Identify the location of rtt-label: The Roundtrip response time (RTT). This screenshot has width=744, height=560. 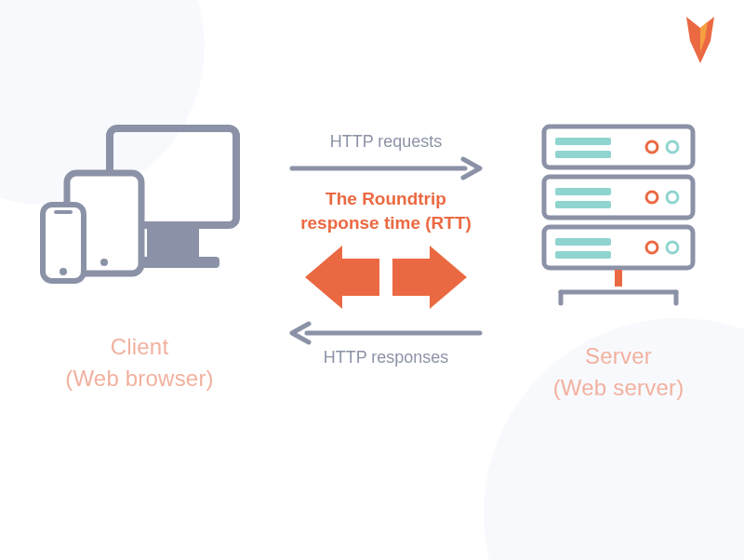
(386, 210).